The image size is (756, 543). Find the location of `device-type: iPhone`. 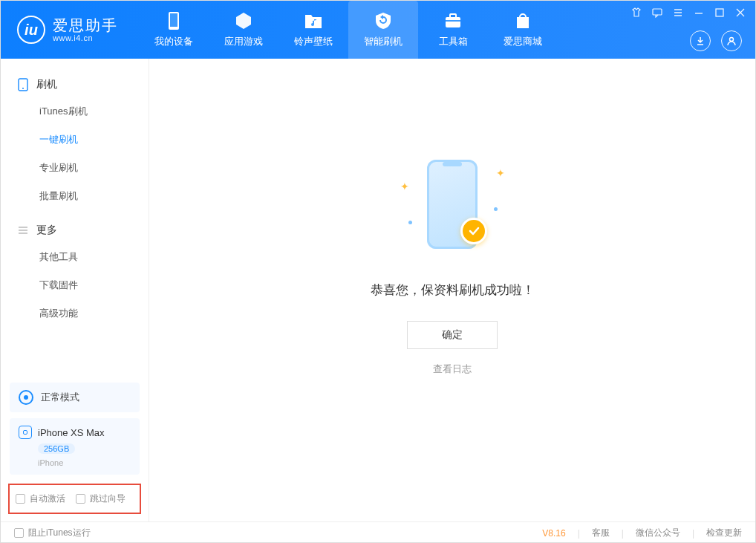

device-type: iPhone is located at coordinates (85, 463).